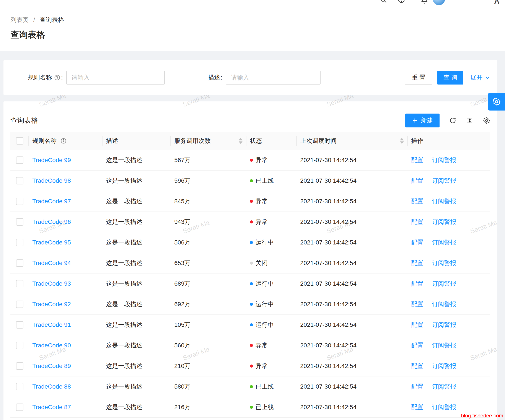  What do you see at coordinates (480, 78) in the screenshot?
I see `expand-toggle: 展开` at bounding box center [480, 78].